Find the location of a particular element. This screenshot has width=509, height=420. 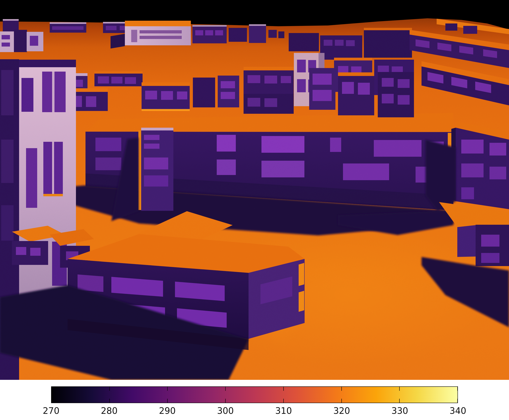

colorbar-labels: 270280290300310320330340 is located at coordinates (254, 412).